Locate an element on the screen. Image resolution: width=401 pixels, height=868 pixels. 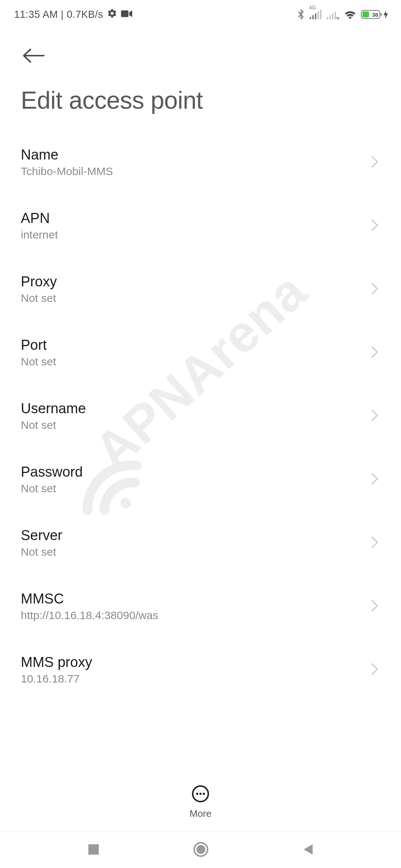
battery-icon: 38 is located at coordinates (375, 14).